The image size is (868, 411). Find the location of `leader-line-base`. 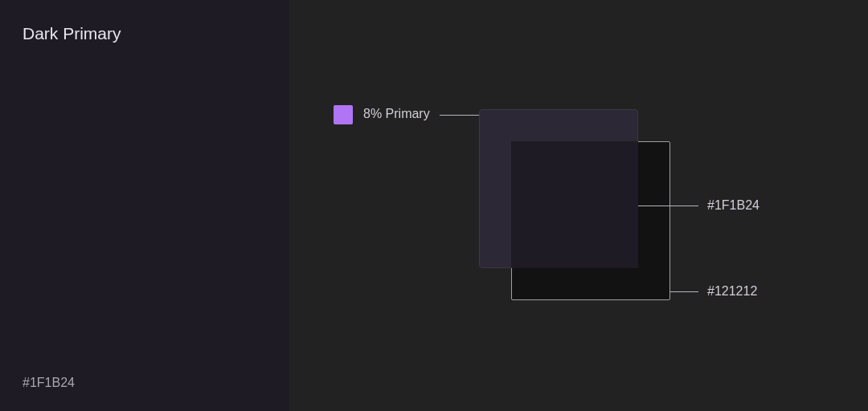

leader-line-base is located at coordinates (685, 292).